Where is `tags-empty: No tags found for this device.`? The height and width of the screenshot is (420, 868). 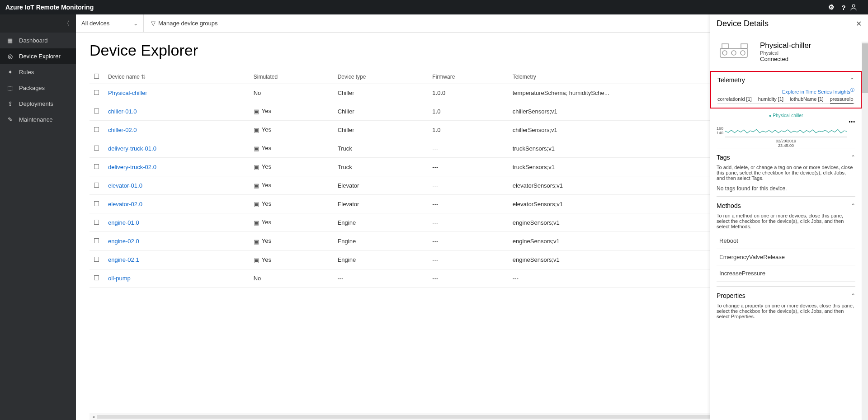
tags-empty: No tags found for this device. is located at coordinates (786, 189).